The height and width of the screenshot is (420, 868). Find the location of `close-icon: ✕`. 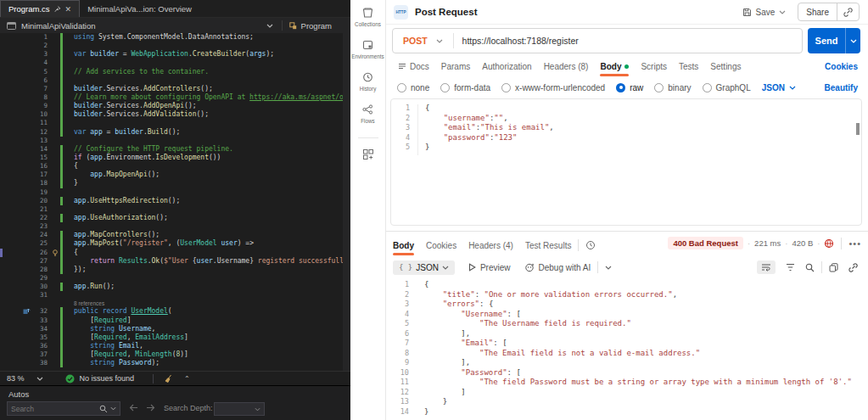

close-icon: ✕ is located at coordinates (69, 9).